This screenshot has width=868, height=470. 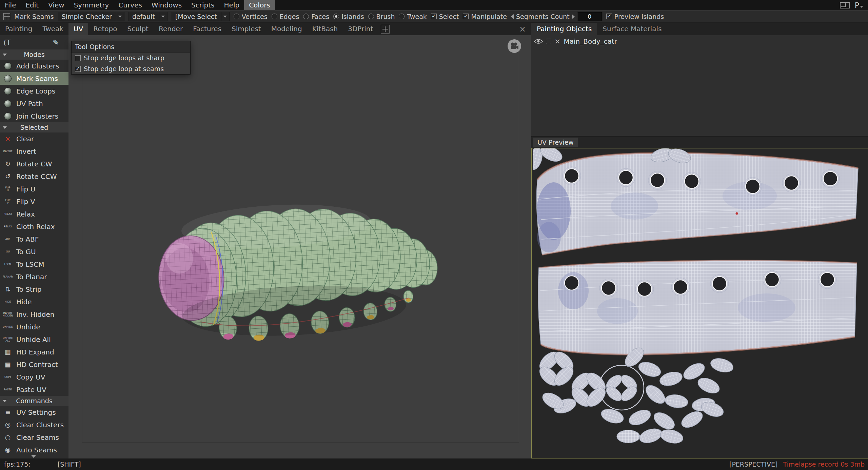 What do you see at coordinates (251, 17) in the screenshot?
I see `radio-vertices: Vertices` at bounding box center [251, 17].